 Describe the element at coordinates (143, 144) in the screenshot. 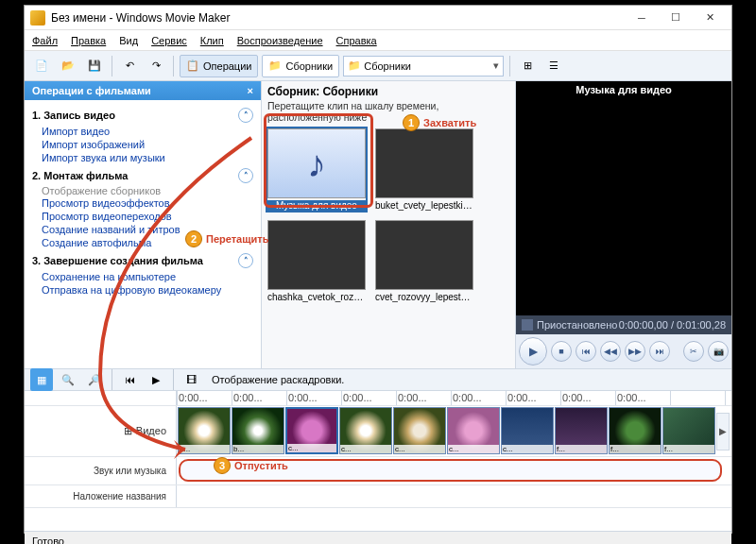

I see `link-import-images: Импорт изображений` at that location.